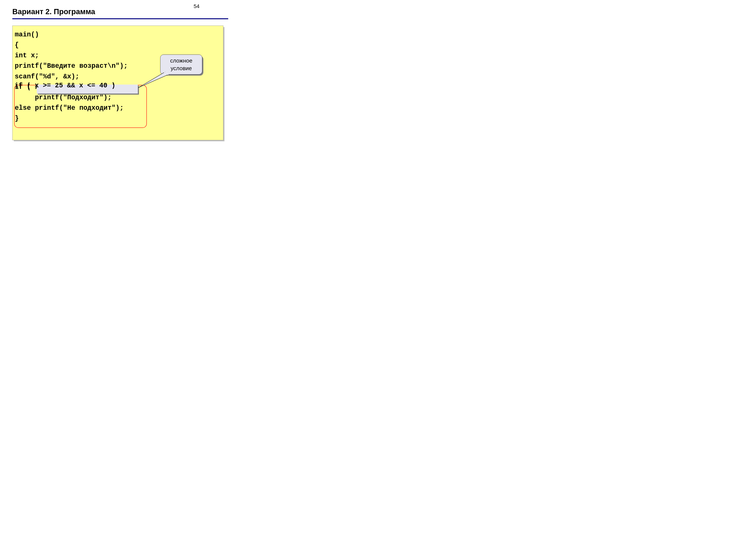 The width and height of the screenshot is (747, 560). Describe the element at coordinates (71, 66) in the screenshot. I see `code-line: printf("Введите возраст\n");` at that location.